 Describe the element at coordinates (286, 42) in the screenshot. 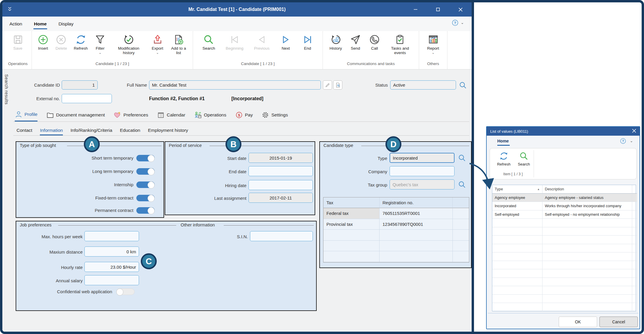

I see `next-button: Next` at that location.